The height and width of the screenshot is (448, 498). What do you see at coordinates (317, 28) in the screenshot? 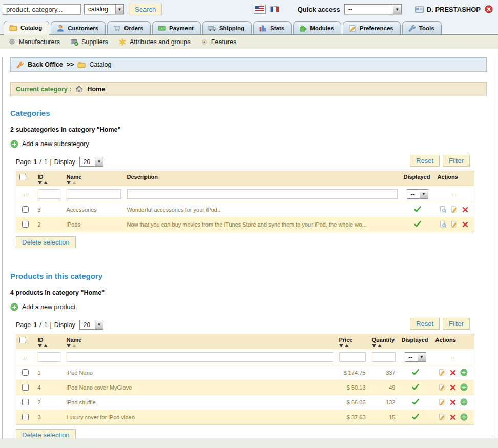
I see `tab-modules: Modules` at bounding box center [317, 28].